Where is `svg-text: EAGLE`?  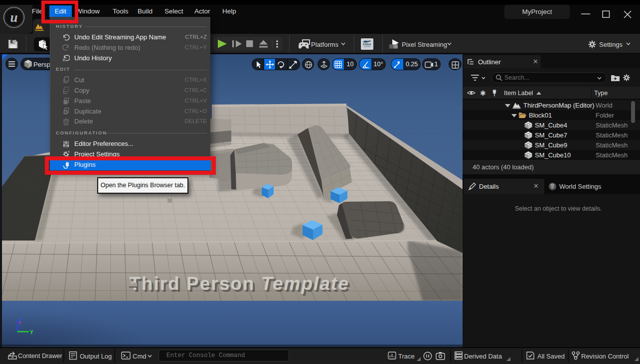 svg-text: EAGLE is located at coordinates (367, 45).